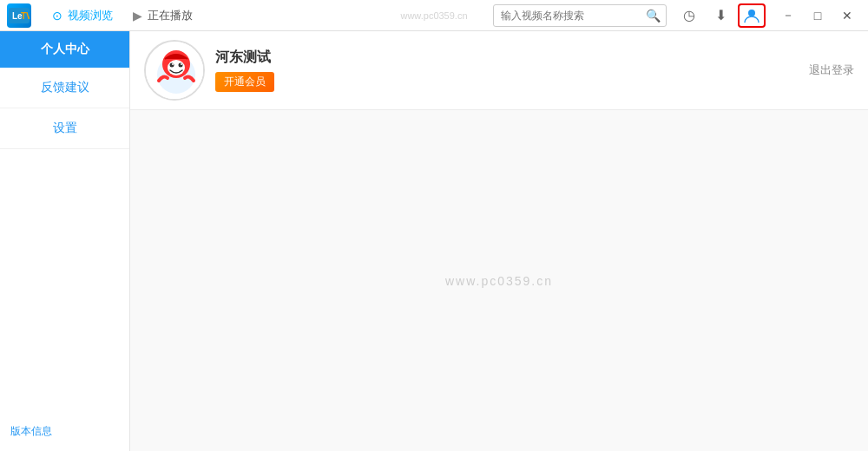  Describe the element at coordinates (832, 70) in the screenshot. I see `logout-button: 退出登录` at that location.